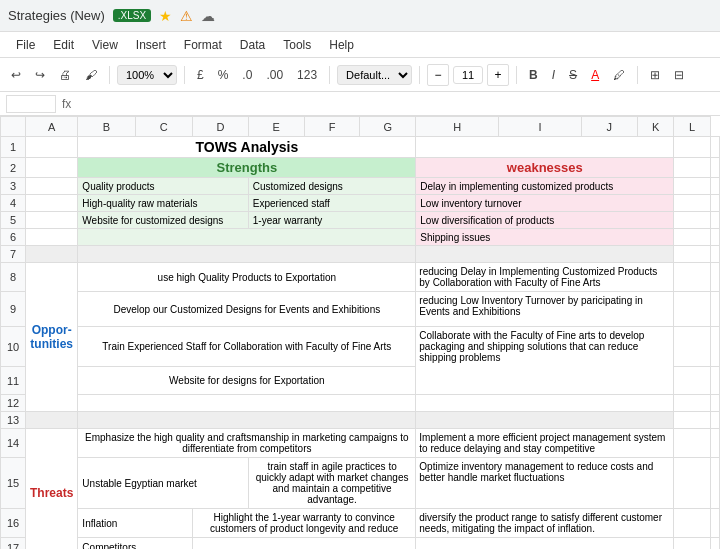 Image resolution: width=720 pixels, height=549 pixels. I want to click on cell-l16, so click(692, 524).